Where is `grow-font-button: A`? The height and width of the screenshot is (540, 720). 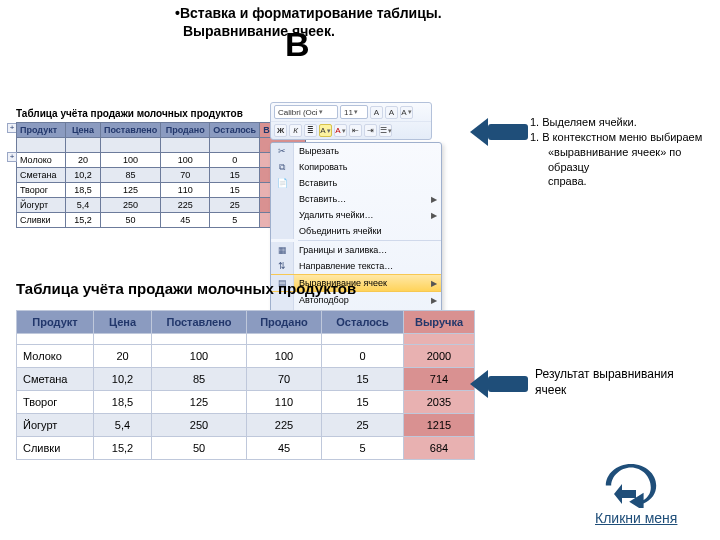
grow-font-button: A is located at coordinates (376, 112).